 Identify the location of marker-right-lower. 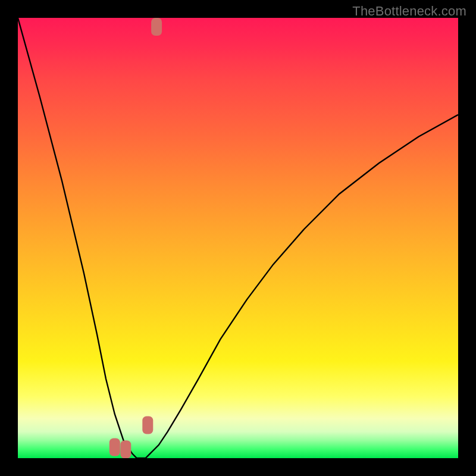
(148, 425).